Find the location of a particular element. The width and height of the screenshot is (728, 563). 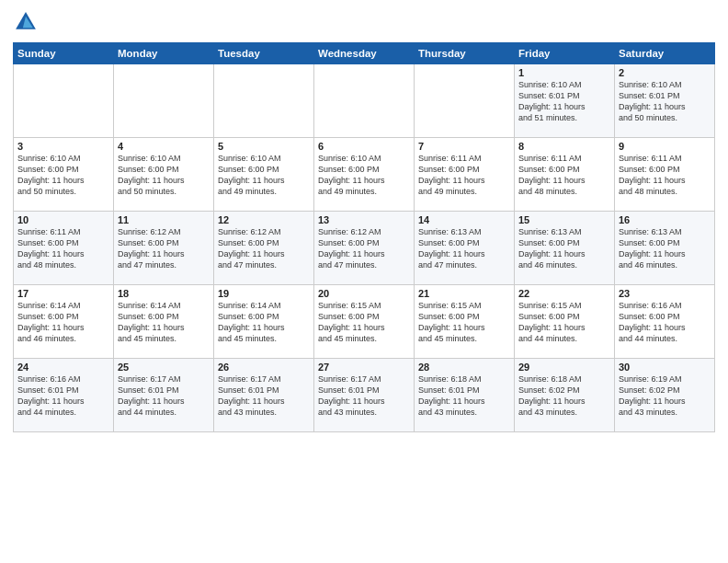

calendar-cell: 20Sunrise: 6:15 AM Sunset: 6:00 PM Dayli… is located at coordinates (364, 322).